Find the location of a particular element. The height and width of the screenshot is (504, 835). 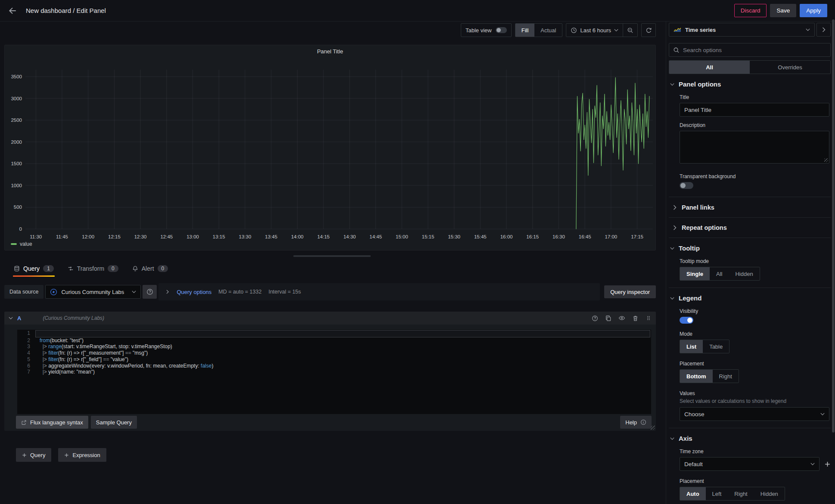

flux-syntax-label: Flux language syntax is located at coordinates (57, 423).